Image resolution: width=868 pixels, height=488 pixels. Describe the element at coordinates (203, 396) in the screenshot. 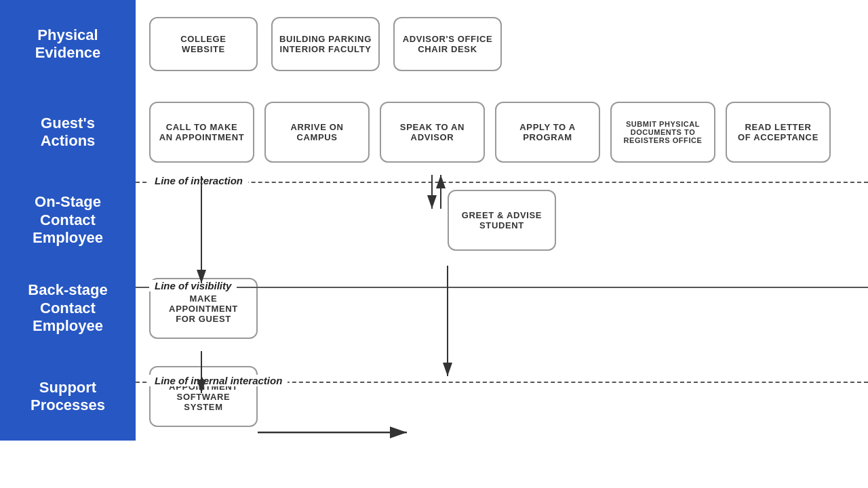

I see `appointment-software-box: APPOINTMENTSOFTWARE SYSTEM` at that location.